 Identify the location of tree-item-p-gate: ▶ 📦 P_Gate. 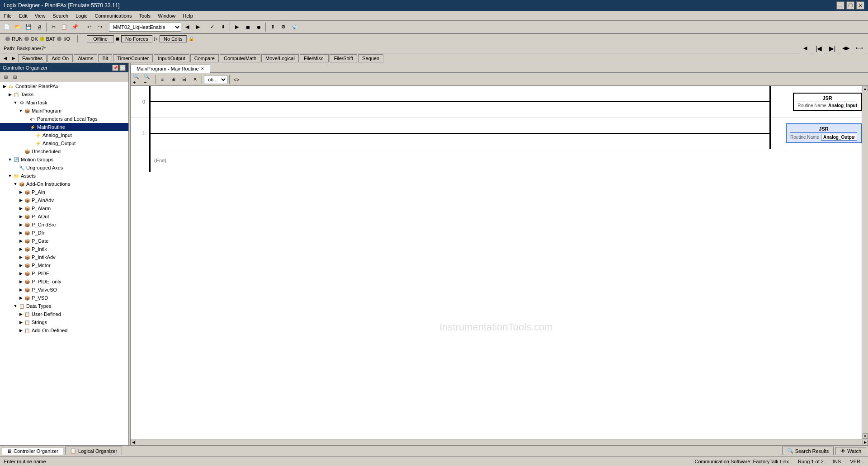
(64, 241).